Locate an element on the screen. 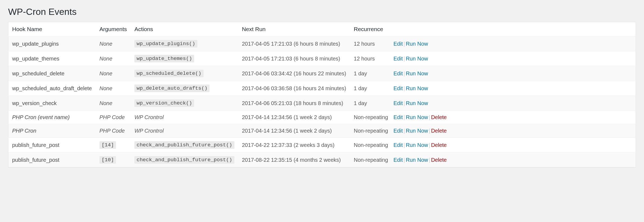  col-header-recurrence: Recurrence is located at coordinates (371, 29).